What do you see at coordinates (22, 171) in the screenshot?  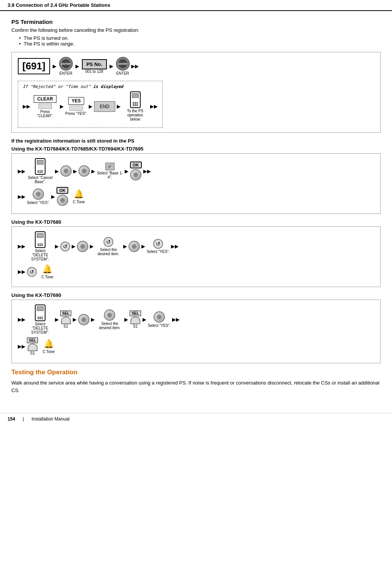 I see `td7684-arr1: ▶▶` at bounding box center [22, 171].